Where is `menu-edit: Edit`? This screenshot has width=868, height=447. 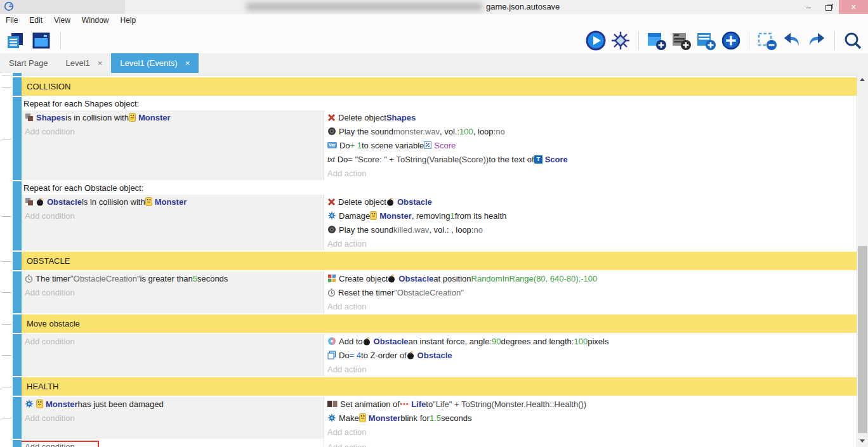
menu-edit: Edit is located at coordinates (36, 20).